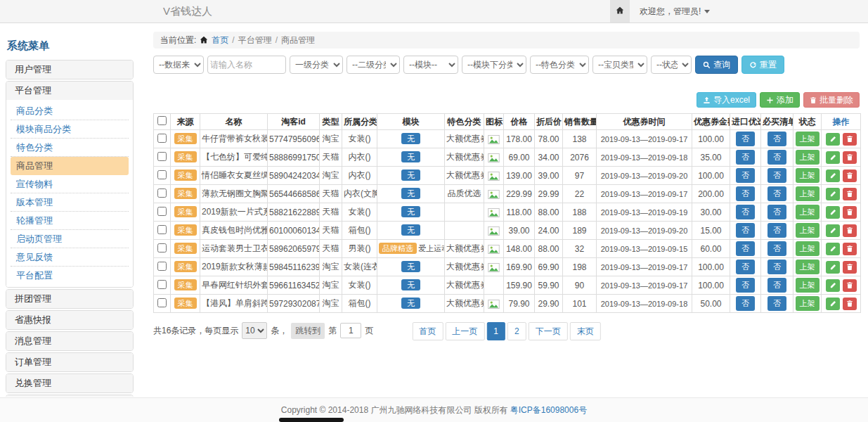 This screenshot has width=868, height=422. What do you see at coordinates (70, 184) in the screenshot?
I see `sidebar-item: 宣传物料` at bounding box center [70, 184].